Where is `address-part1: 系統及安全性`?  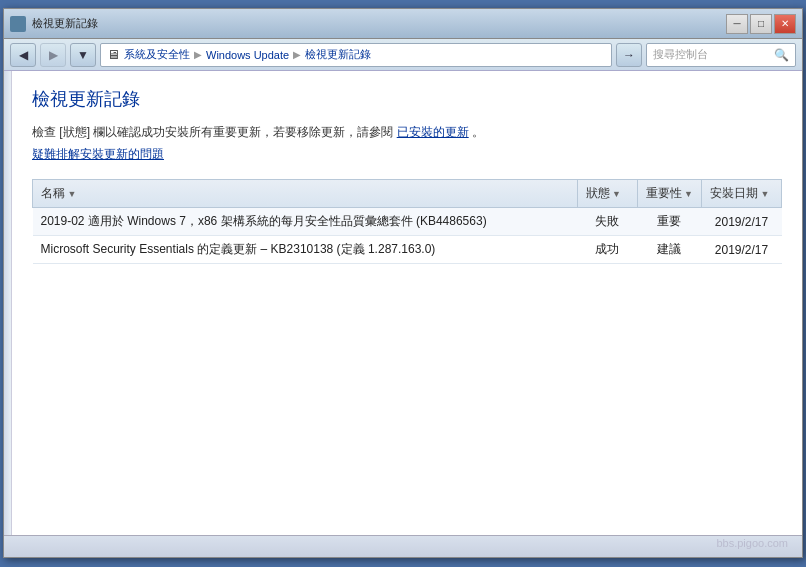 address-part1: 系統及安全性 is located at coordinates (157, 54).